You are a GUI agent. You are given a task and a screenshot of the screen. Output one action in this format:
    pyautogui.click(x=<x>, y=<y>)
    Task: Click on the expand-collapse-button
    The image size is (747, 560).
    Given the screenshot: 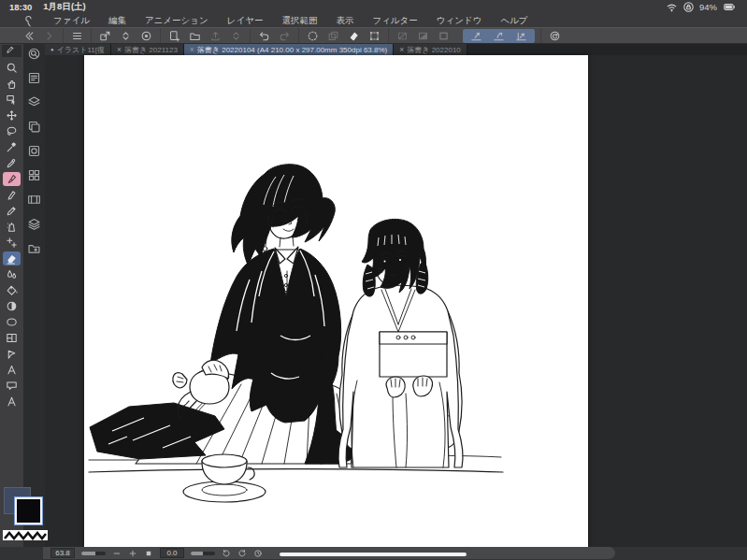 What is the action you would take?
    pyautogui.click(x=125, y=36)
    